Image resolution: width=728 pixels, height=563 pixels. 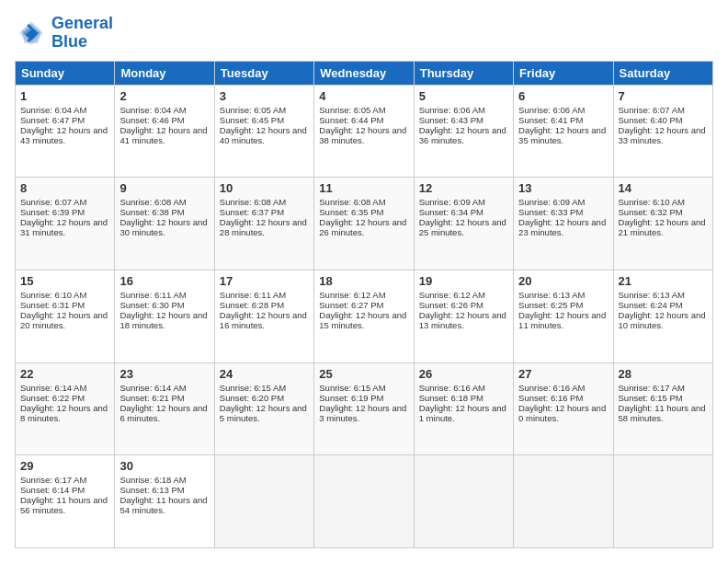 I want to click on daylight-text: Daylight: 12 hours and 18 minutes., so click(x=164, y=320).